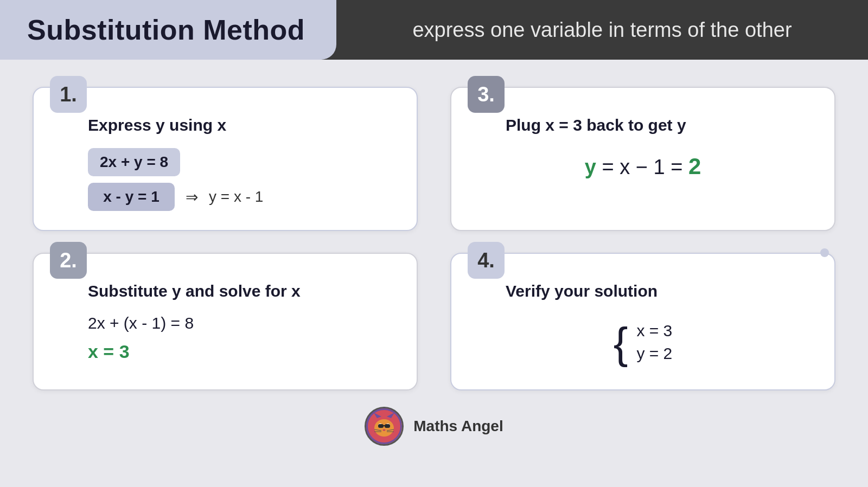 The height and width of the screenshot is (487, 868). Describe the element at coordinates (654, 354) in the screenshot. I see `solution-y: y = 2` at that location.